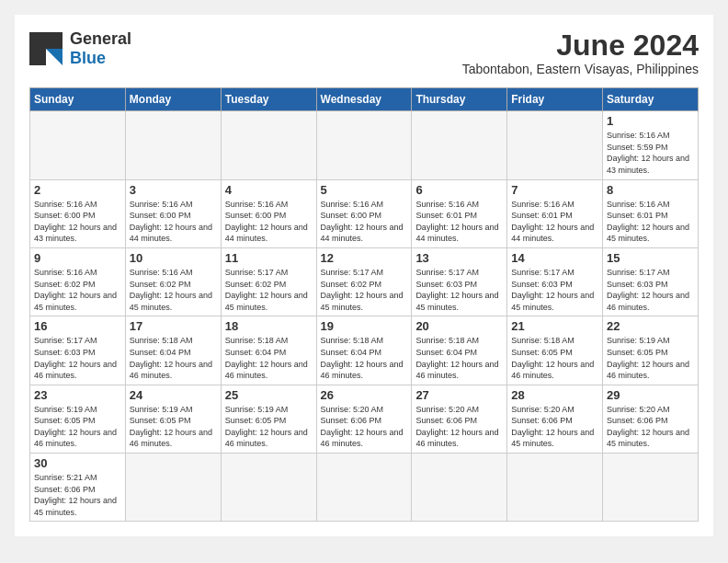 This screenshot has height=563, width=728. I want to click on calendar-cell: 1Sunrise: 5:16 AM Sunset: 5:59 PM Daylig…, so click(651, 145).